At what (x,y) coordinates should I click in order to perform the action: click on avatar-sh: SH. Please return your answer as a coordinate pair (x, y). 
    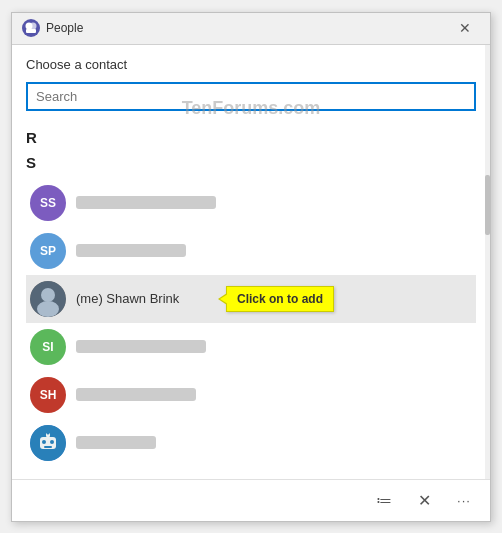
    Looking at the image, I should click on (48, 395).